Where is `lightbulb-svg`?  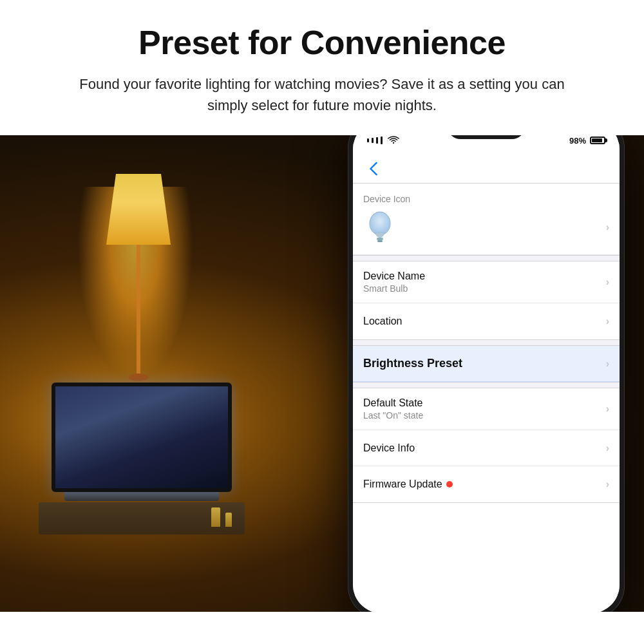 lightbulb-svg is located at coordinates (380, 227).